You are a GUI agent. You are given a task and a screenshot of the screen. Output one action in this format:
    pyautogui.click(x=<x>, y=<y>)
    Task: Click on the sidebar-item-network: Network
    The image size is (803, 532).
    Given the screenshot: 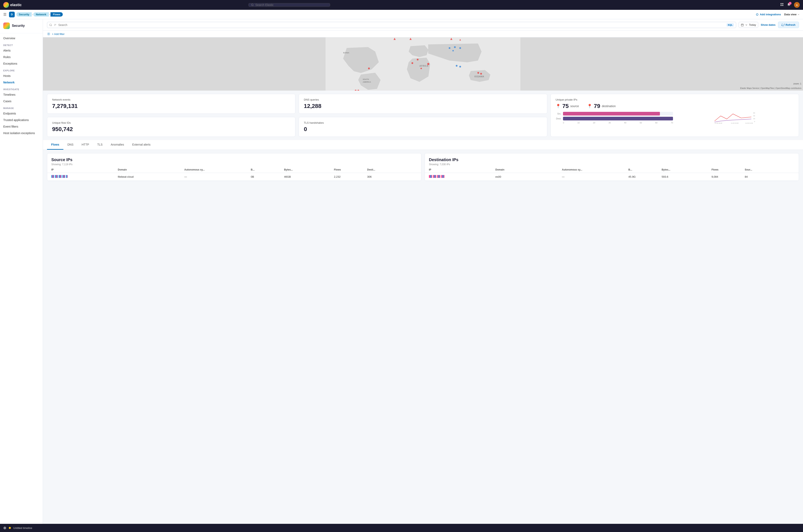 What is the action you would take?
    pyautogui.click(x=21, y=82)
    